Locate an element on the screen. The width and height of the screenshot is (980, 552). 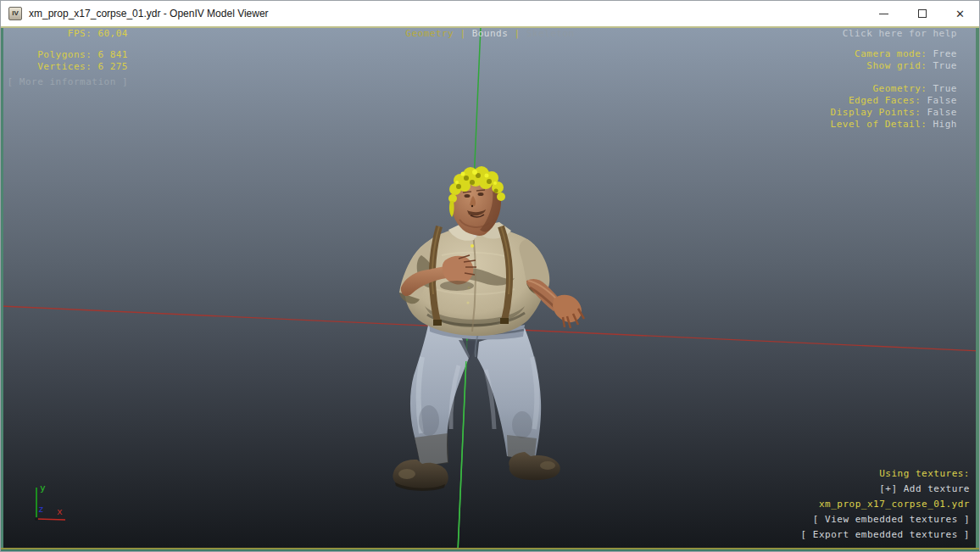
close-button: ✕ is located at coordinates (960, 14).